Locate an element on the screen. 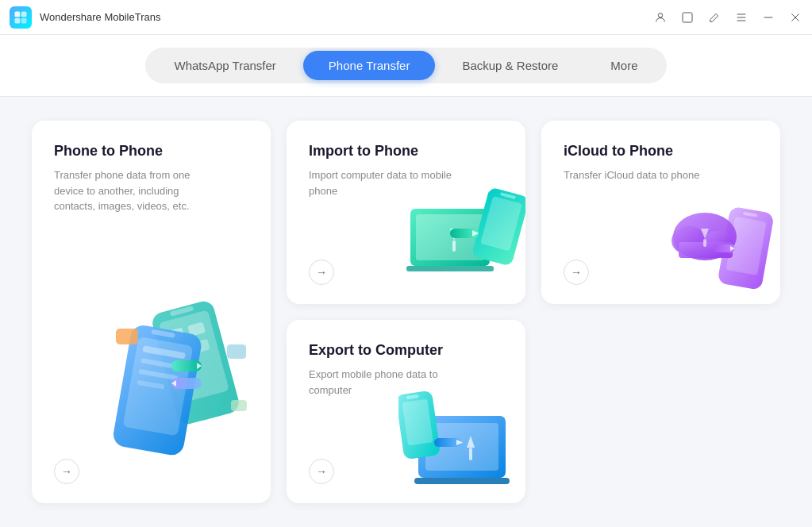 This screenshot has width=812, height=527. card-icloud-title: iCloud to Phone is located at coordinates (660, 151).